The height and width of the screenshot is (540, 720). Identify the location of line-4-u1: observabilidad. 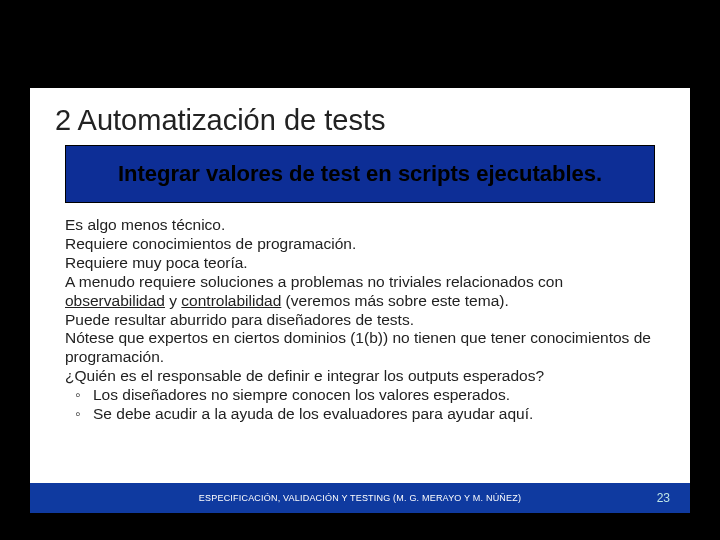
(115, 300).